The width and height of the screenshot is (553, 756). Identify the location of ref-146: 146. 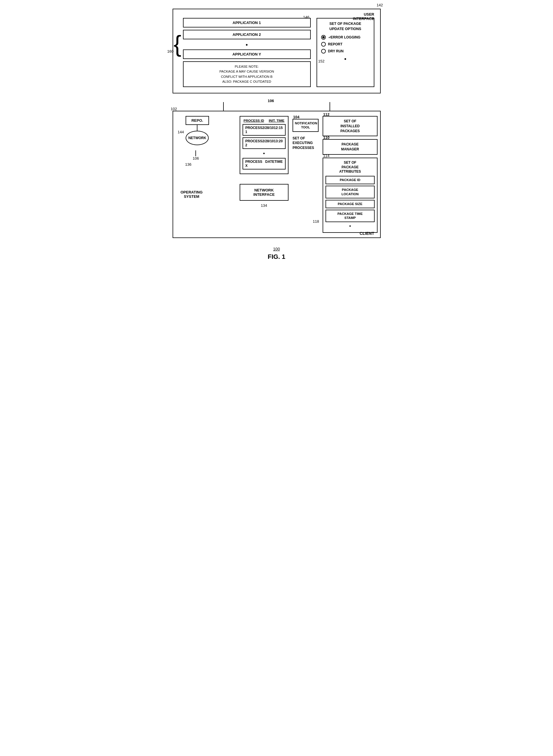
(307, 17).